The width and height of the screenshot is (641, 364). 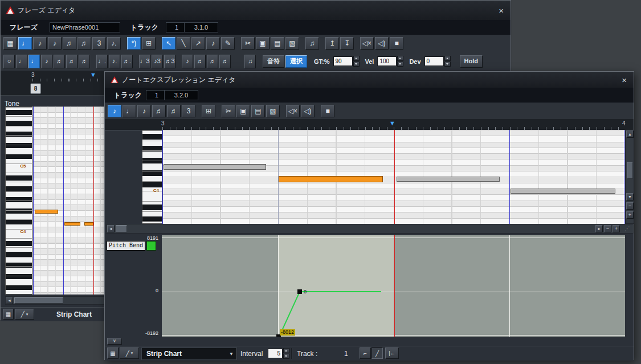 What do you see at coordinates (10, 43) in the screenshot?
I see `grid-input-button: ▦` at bounding box center [10, 43].